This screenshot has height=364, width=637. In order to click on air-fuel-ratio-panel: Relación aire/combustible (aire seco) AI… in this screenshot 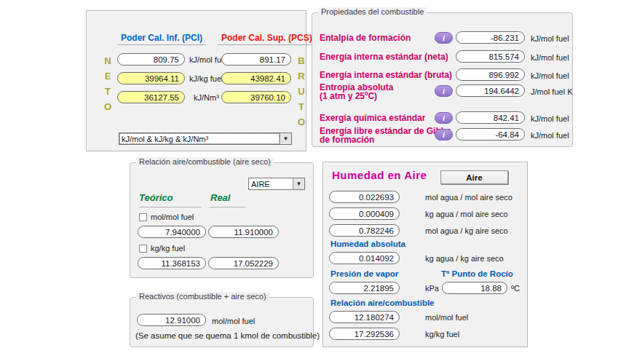, I will do `click(221, 220)`.